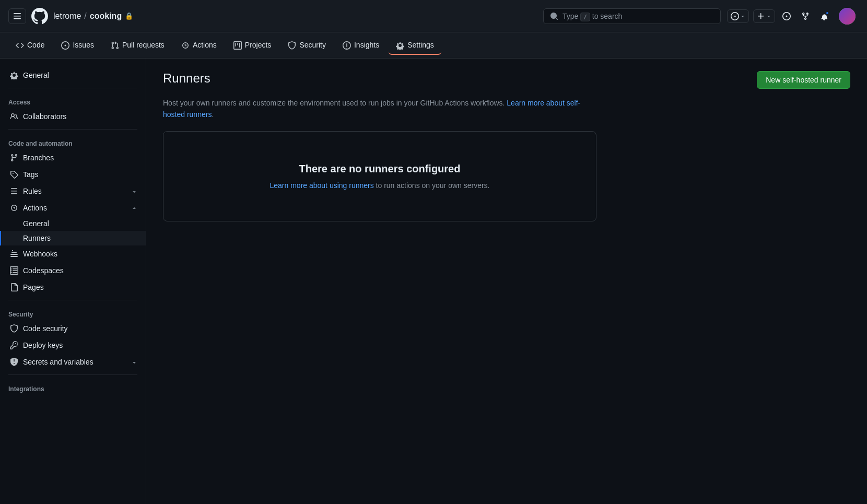 Image resolution: width=867 pixels, height=504 pixels. Describe the element at coordinates (769, 16) in the screenshot. I see `plus-dropdown-icon` at that location.